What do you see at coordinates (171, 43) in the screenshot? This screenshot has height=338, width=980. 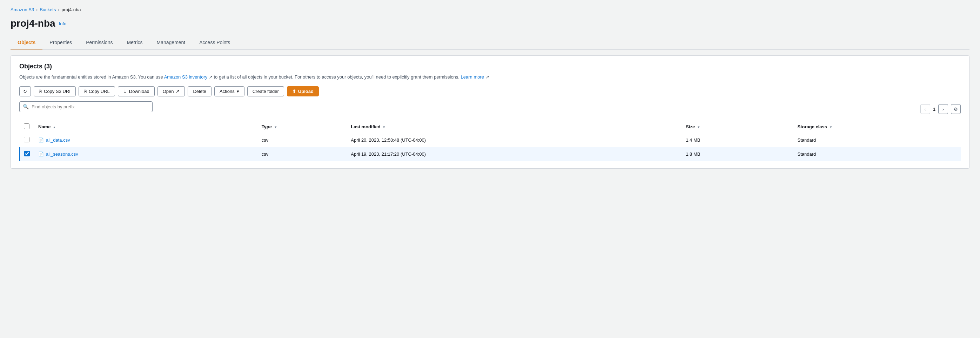 I see `tab-management: Management` at bounding box center [171, 43].